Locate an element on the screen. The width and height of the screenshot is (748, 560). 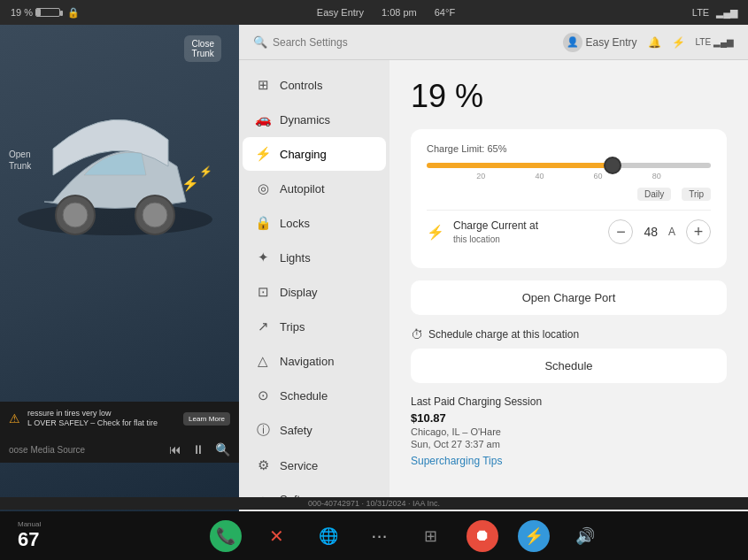
charge-limit-card: Charge Limit: 65% 20 40 60 80 Da is located at coordinates (568, 198).